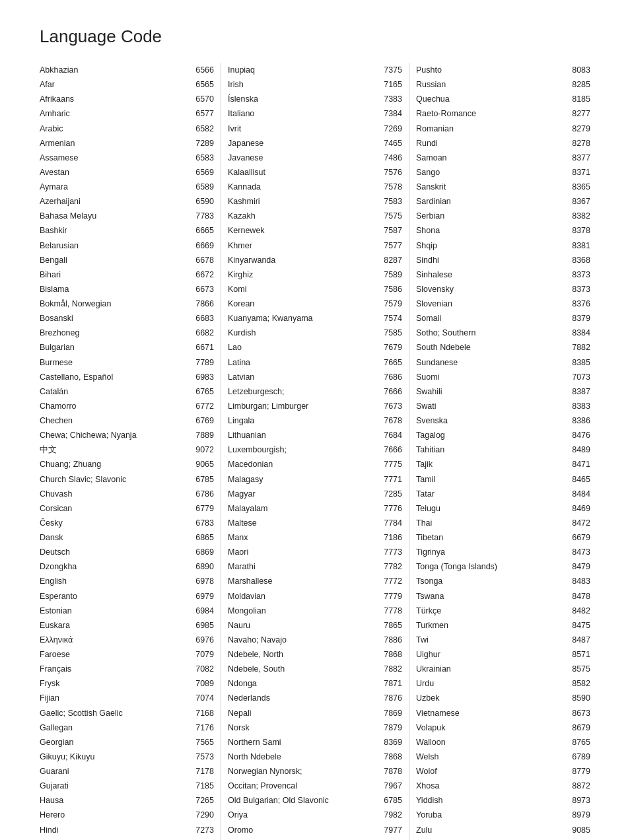 The width and height of the screenshot is (630, 840). Describe the element at coordinates (503, 464) in the screenshot. I see `lang-row: Tajik8471` at that location.